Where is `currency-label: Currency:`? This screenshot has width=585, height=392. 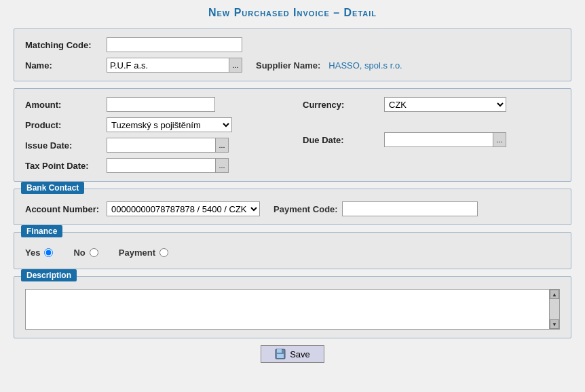 currency-label: Currency: is located at coordinates (343, 104).